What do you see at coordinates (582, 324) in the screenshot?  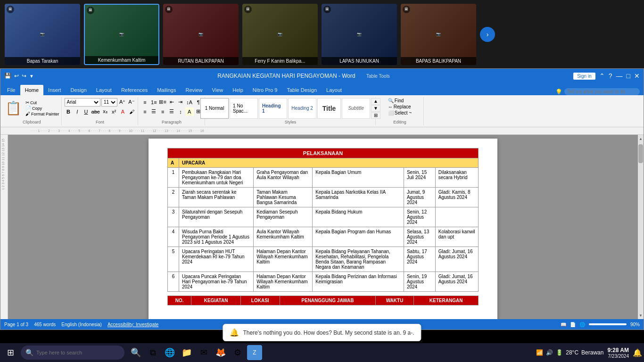 I see `view-web-btn: 🌐` at bounding box center [582, 324].